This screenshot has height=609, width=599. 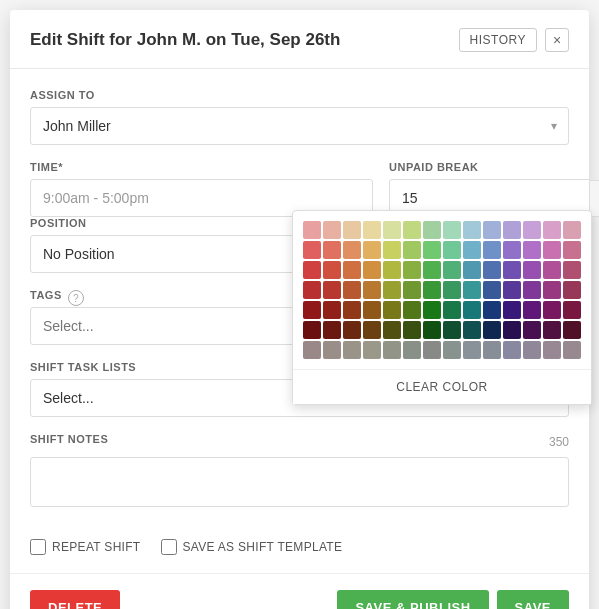 What do you see at coordinates (38, 547) in the screenshot?
I see `repeat-shift-checkbox` at bounding box center [38, 547].